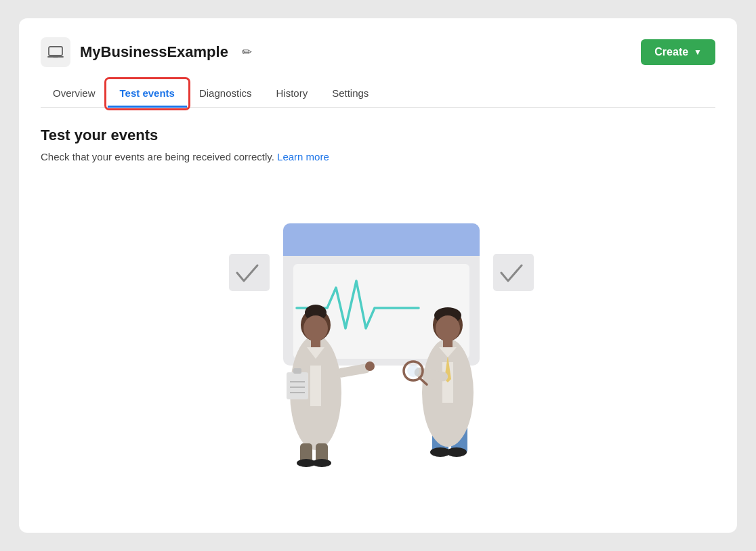 This screenshot has width=756, height=551. Describe the element at coordinates (378, 52) in the screenshot. I see `header: MyBusinessExample ✏ Create ▼` at that location.